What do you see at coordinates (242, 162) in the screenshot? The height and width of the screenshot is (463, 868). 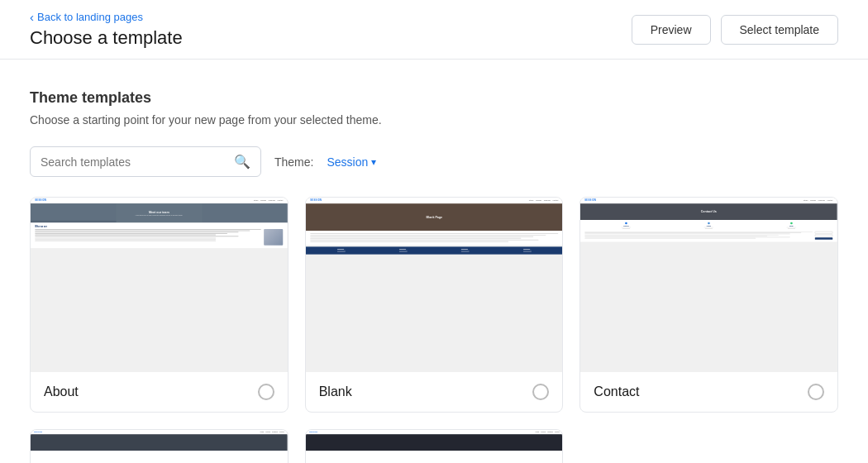 I see `search-icon: 🔍` at bounding box center [242, 162].